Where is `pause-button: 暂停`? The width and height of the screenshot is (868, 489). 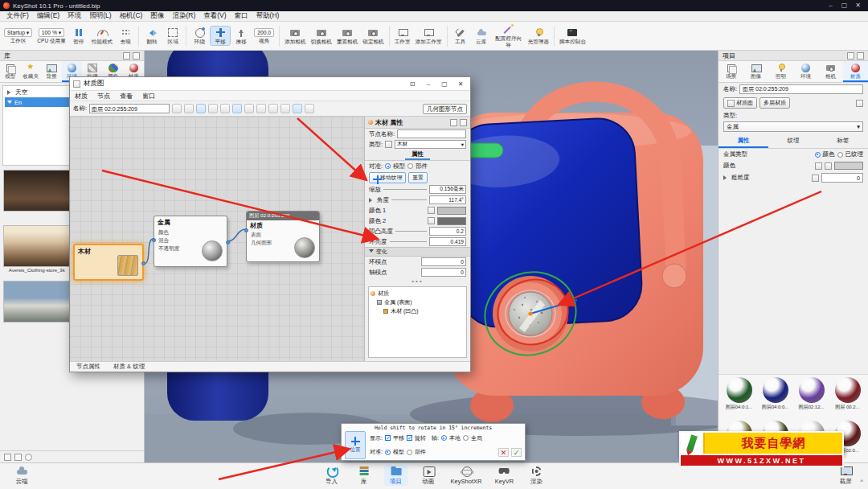 pause-button: 暂停 is located at coordinates (79, 36).